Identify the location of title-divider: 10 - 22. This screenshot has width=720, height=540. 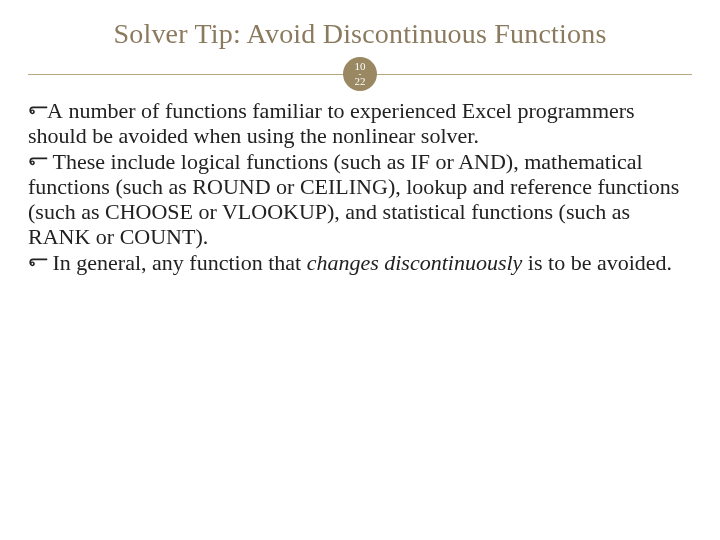
(360, 74).